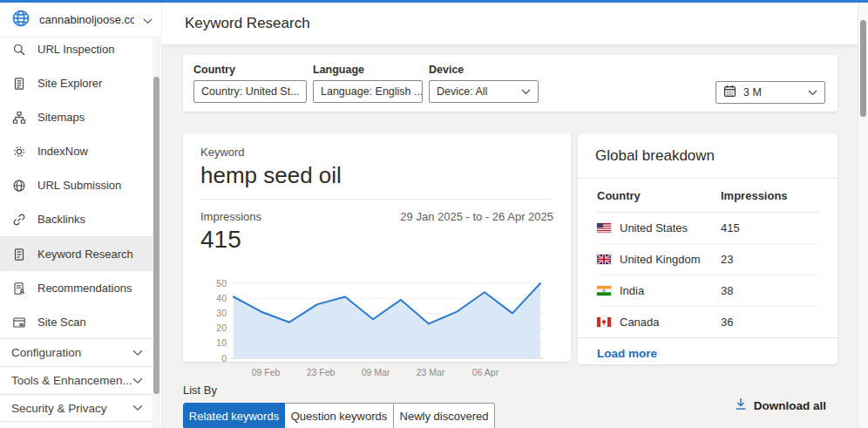 This screenshot has width=868, height=428. I want to click on table-row: Canada 36, so click(708, 323).